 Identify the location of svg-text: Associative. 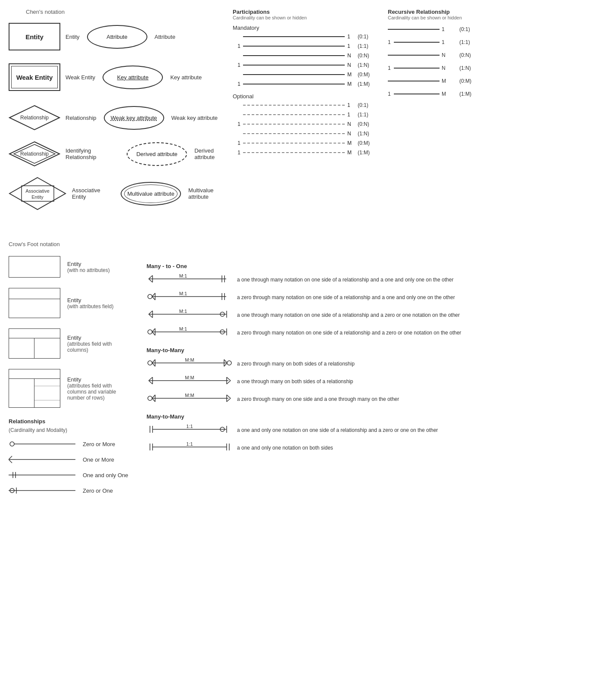
(37, 191).